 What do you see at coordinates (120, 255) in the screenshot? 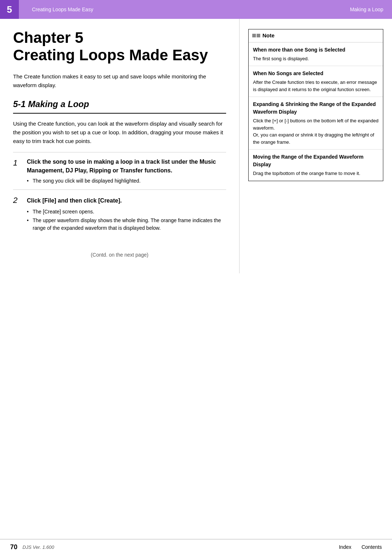
I see `contd-text: (Contd. on the next page)` at bounding box center [120, 255].